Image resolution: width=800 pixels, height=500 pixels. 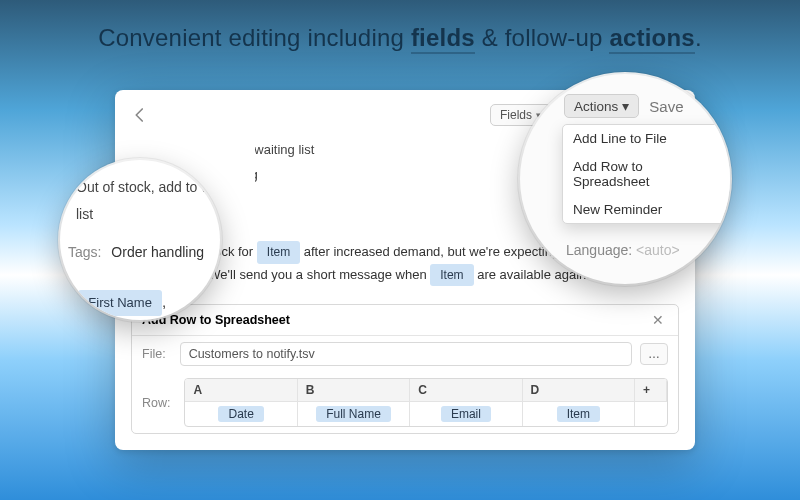 I want to click on menu-item-add-line: Add Line to File, so click(x=646, y=138).